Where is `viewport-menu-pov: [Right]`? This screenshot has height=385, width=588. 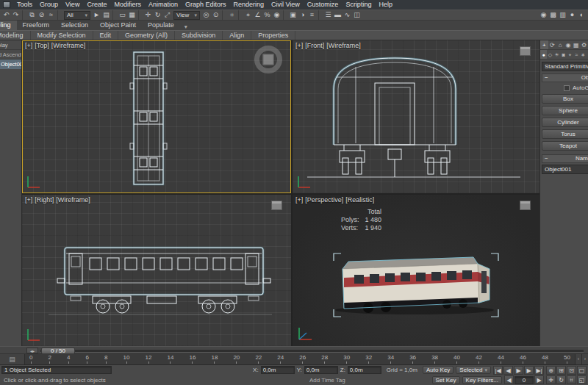
viewport-menu-pov: [Right] is located at coordinates (44, 200).